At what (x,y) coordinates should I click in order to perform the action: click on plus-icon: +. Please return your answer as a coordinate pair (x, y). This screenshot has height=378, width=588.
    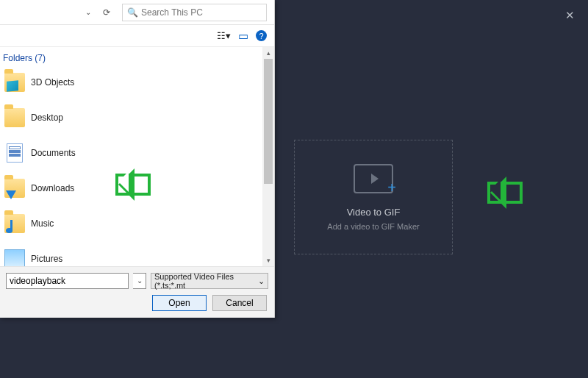
    Looking at the image, I should click on (392, 188).